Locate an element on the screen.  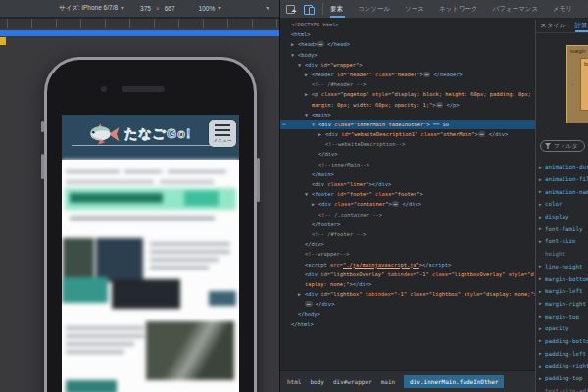
box-model-margin-label: margin is located at coordinates (578, 51).